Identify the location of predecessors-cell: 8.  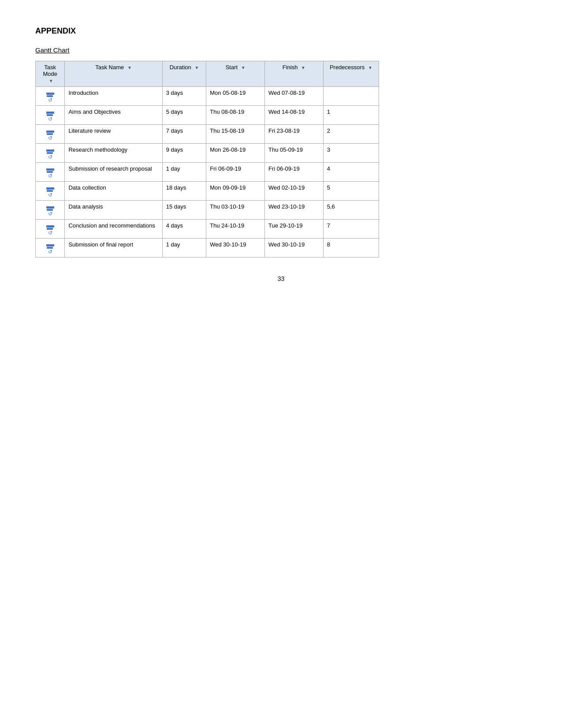
(351, 248).